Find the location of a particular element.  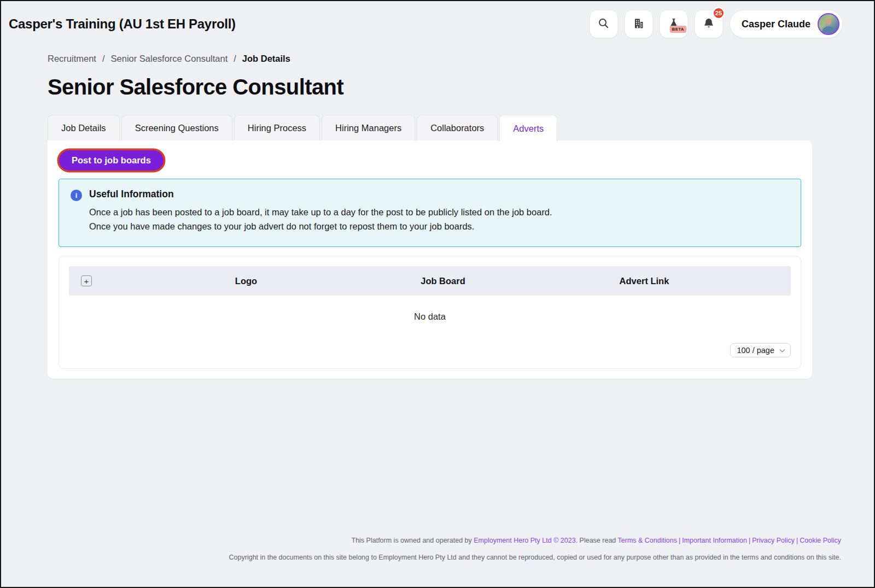

user-menu: Casper Claude is located at coordinates (786, 24).